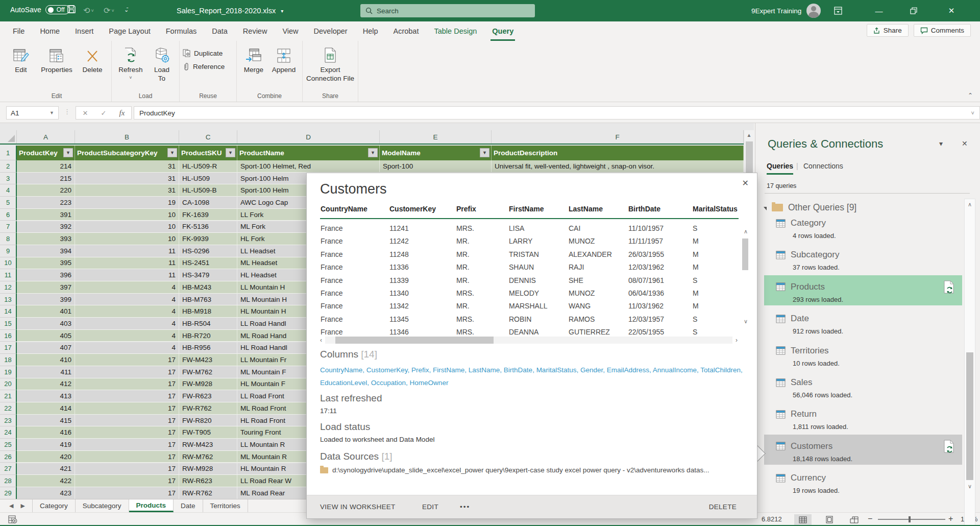 The width and height of the screenshot is (980, 526). Describe the element at coordinates (46, 275) in the screenshot. I see `grid-cell: 396` at that location.